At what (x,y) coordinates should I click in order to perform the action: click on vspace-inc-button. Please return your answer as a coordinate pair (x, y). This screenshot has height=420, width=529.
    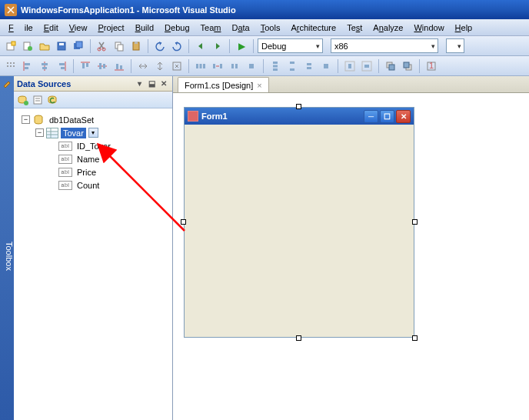
    Looking at the image, I should click on (292, 66).